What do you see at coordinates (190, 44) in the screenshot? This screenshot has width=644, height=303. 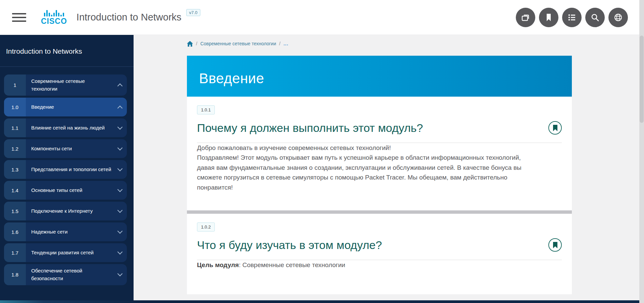 I see `home-icon` at bounding box center [190, 44].